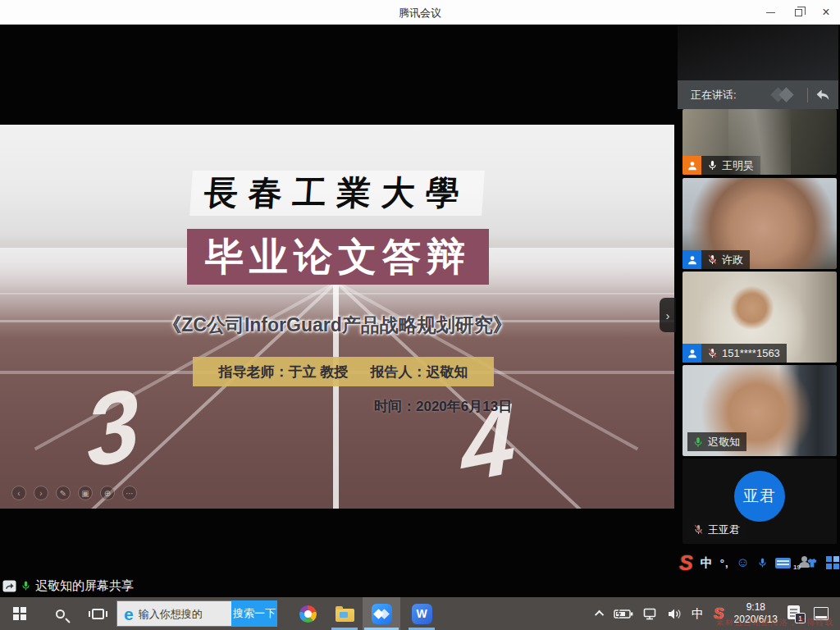 Image resolution: width=840 pixels, height=630 pixels. I want to click on ime-mode-chinese: 中, so click(707, 563).